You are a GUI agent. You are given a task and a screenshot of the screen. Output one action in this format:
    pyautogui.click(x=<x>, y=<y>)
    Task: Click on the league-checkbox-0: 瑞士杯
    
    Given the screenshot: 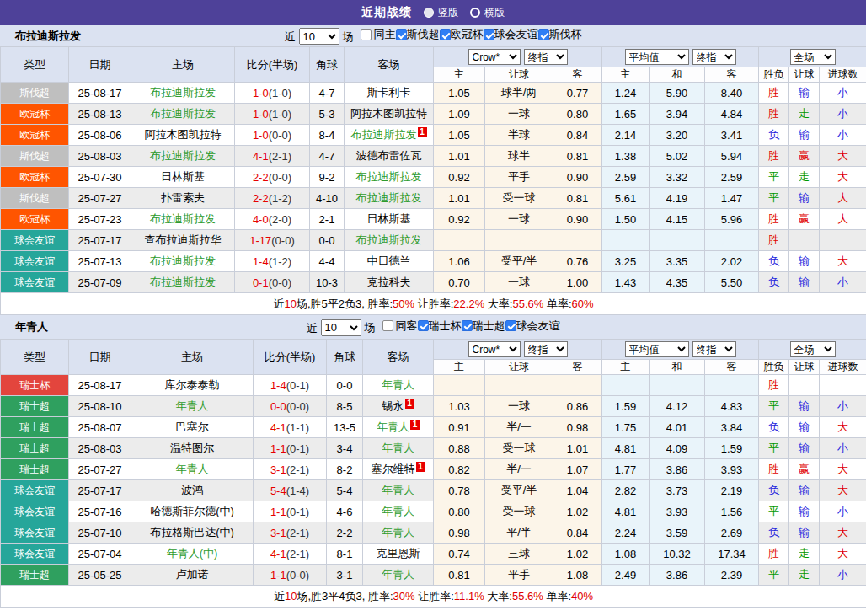 What is the action you would take?
    pyautogui.click(x=440, y=326)
    